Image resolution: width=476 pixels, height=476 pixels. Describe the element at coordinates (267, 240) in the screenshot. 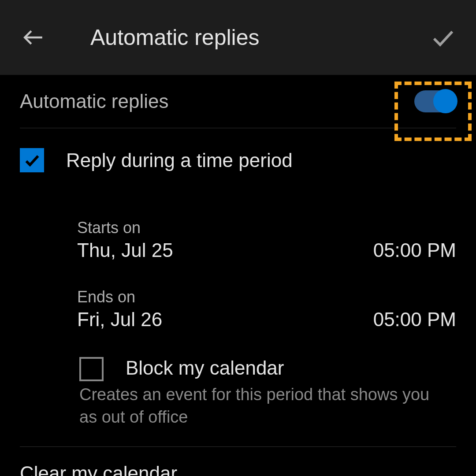

I see `starts-on-row: Starts on Thu, Jul 25 05:00 PM` at that location.